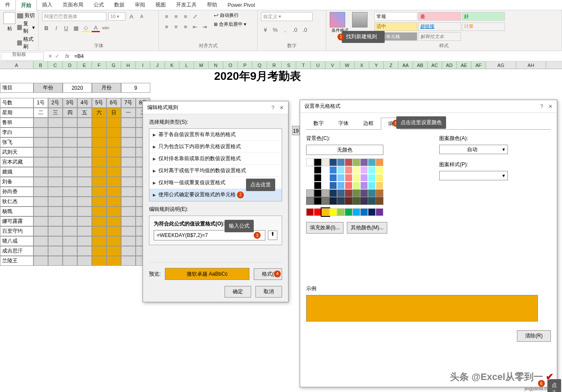  Describe the element at coordinates (534, 336) in the screenshot. I see `clear-button: 清除(R)` at that location.